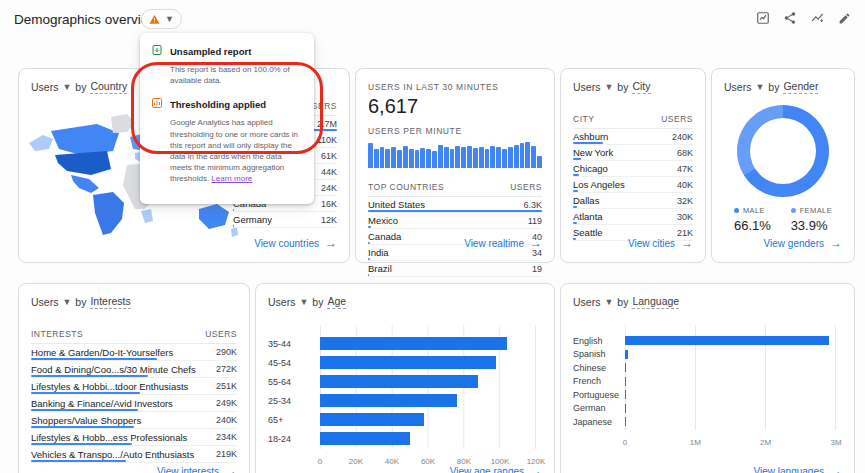 Image resolution: width=865 pixels, height=473 pixels. Describe the element at coordinates (800, 87) in the screenshot. I see `dimension-selector: Gender` at that location.